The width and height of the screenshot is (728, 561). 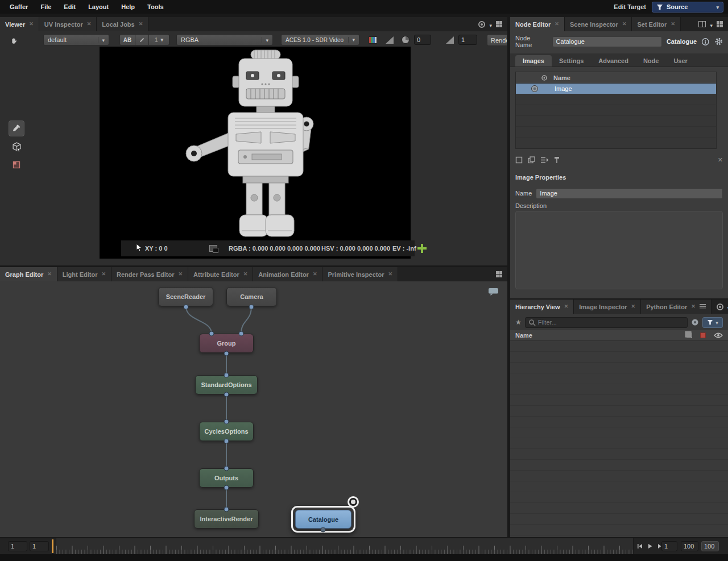 I want to click on menu-file: File, so click(x=46, y=7).